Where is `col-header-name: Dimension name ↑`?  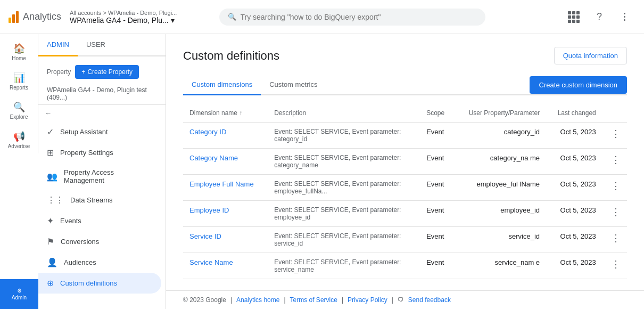 col-header-name: Dimension name ↑ is located at coordinates (226, 113).